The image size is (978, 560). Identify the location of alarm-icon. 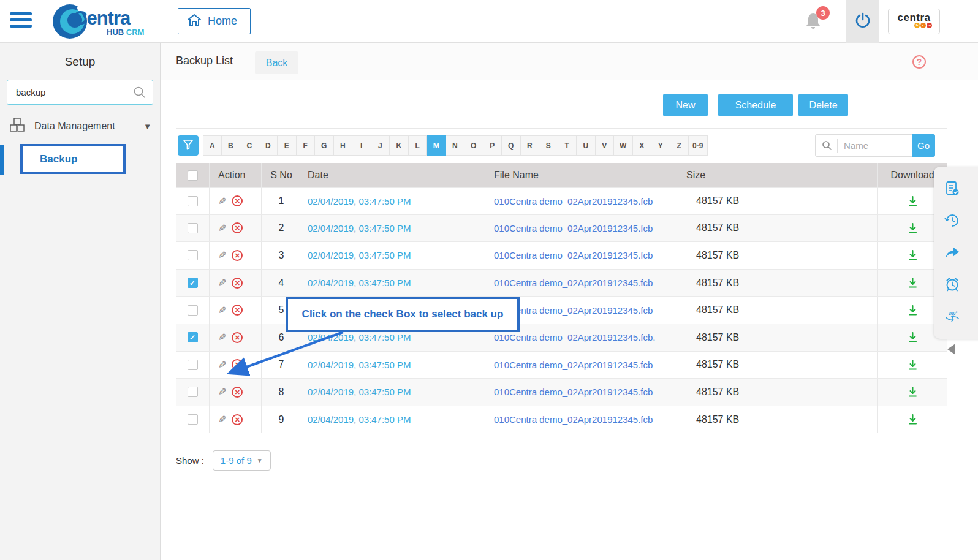
(952, 284).